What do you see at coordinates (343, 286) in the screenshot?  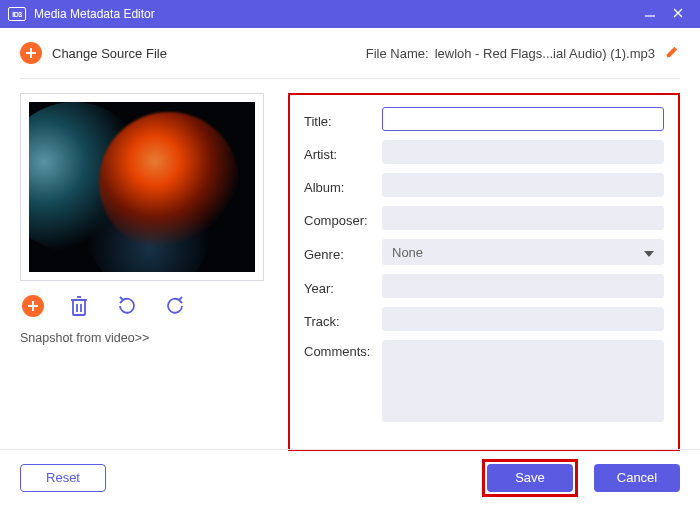 I see `year-label: Year:` at bounding box center [343, 286].